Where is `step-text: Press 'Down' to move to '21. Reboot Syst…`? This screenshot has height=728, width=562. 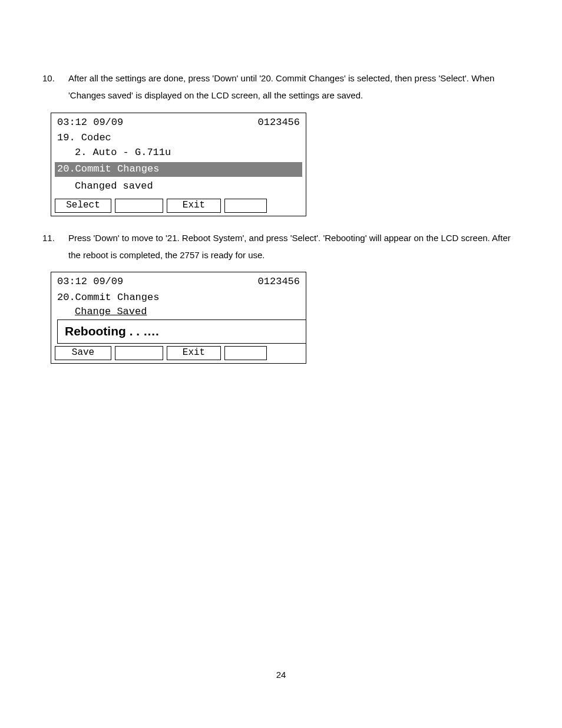 step-text: Press 'Down' to move to '21. Reboot Syst… is located at coordinates (297, 246).